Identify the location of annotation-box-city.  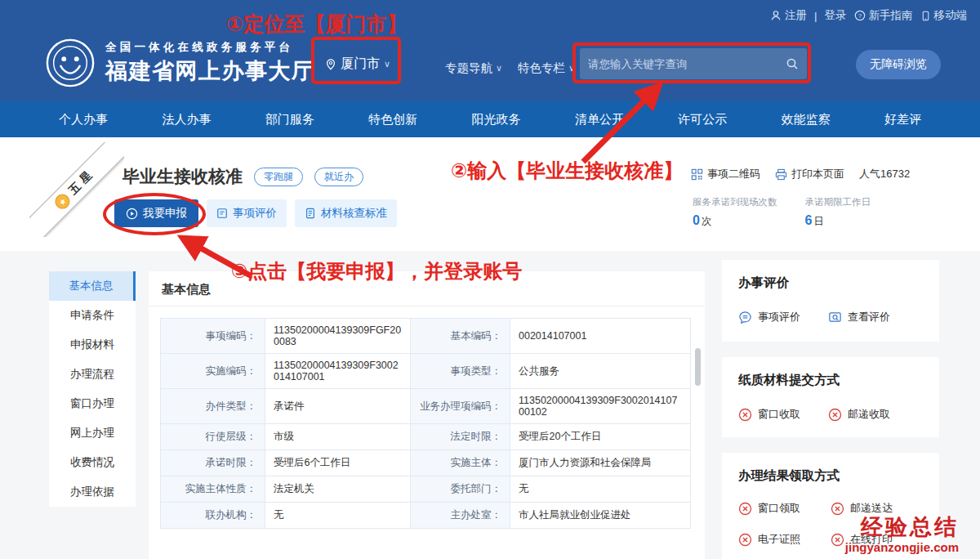
(356, 60).